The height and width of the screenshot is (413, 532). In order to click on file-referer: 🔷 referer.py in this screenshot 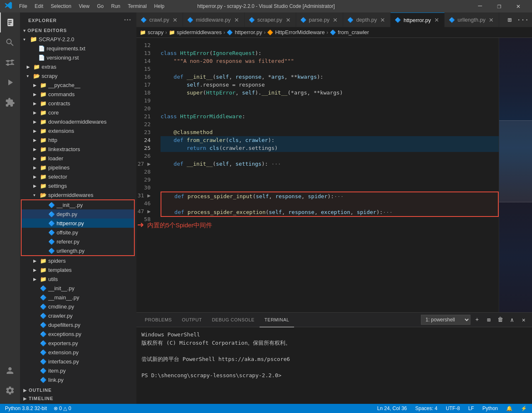, I will do `click(78, 241)`.